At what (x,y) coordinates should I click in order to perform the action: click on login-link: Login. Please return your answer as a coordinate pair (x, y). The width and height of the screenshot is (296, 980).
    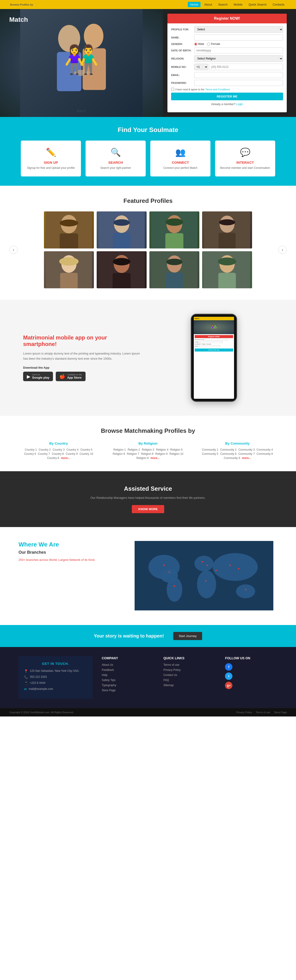
    Looking at the image, I should click on (239, 104).